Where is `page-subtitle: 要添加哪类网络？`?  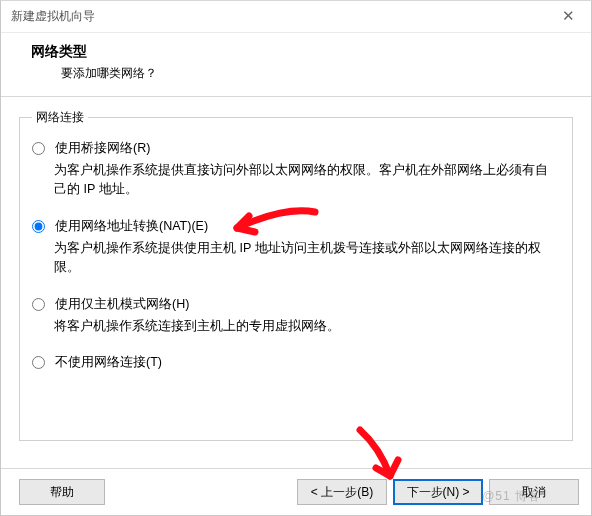
page-subtitle: 要添加哪类网络？ is located at coordinates (314, 74).